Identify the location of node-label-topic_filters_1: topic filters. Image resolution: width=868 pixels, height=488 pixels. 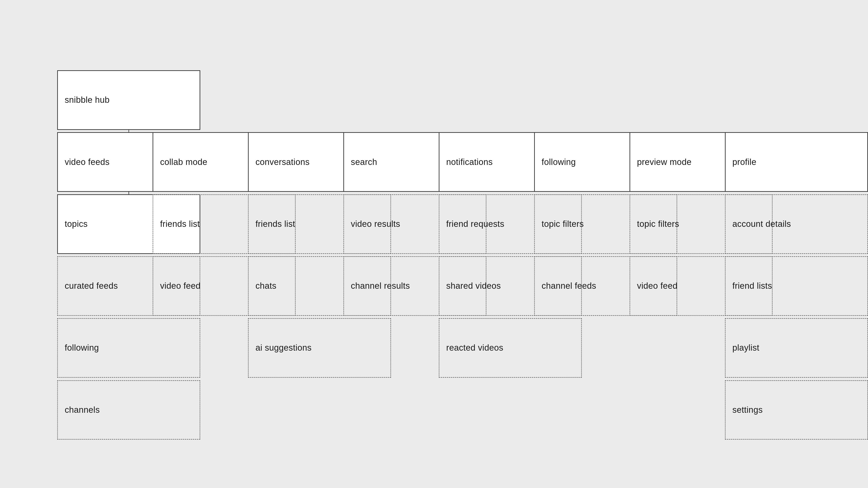
(563, 224).